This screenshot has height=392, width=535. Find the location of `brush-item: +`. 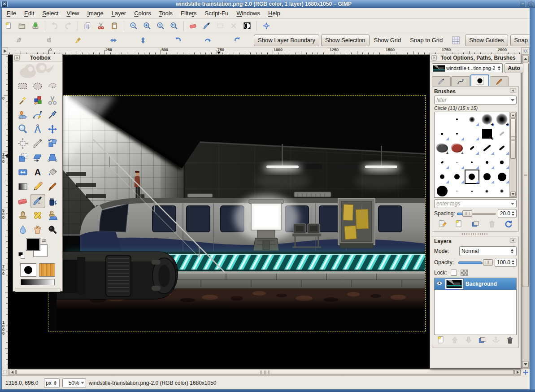

brush-item: + is located at coordinates (457, 148).